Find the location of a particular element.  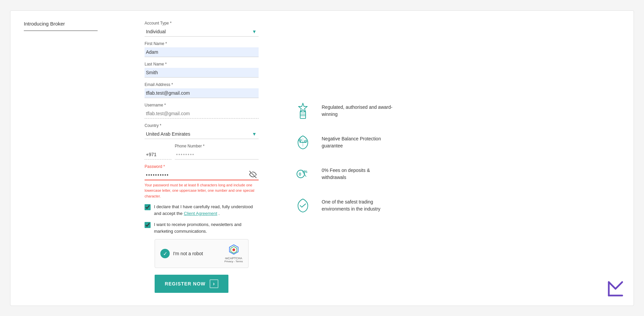

feature-text-award: Regulated, authorised and award-winning is located at coordinates (359, 111).